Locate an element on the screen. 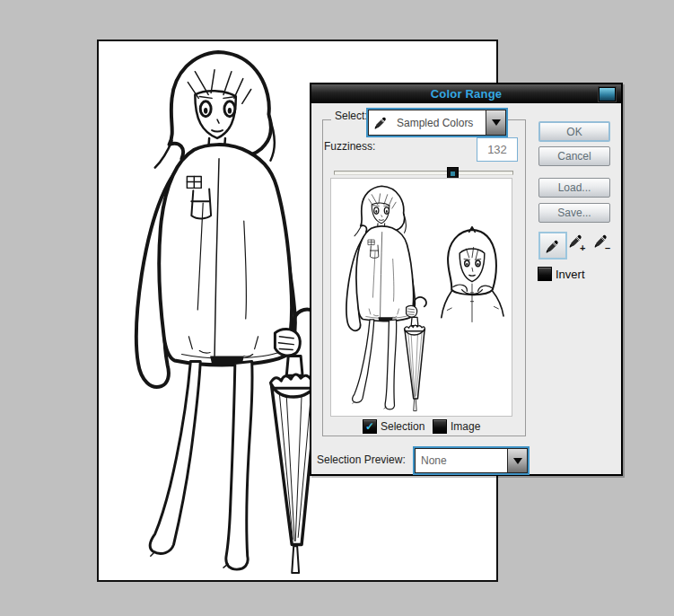 The height and width of the screenshot is (616, 674). invert-option: ✓ Invert is located at coordinates (562, 274).